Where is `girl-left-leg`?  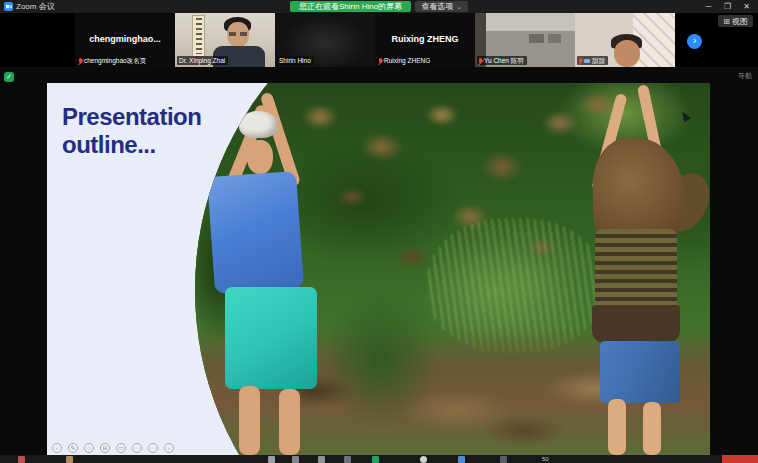
girl-left-leg is located at coordinates (617, 427).